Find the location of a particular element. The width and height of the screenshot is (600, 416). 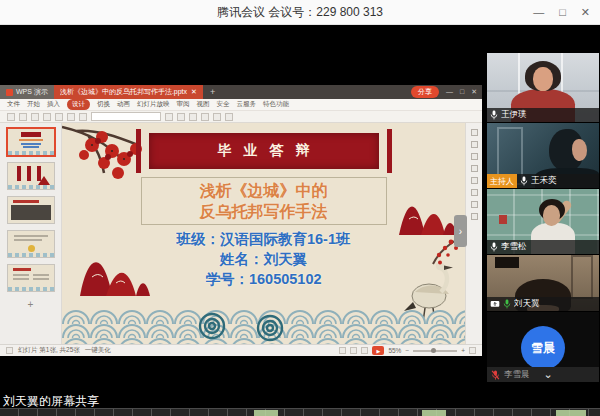

menu-transitions: 切换 is located at coordinates (104, 104).